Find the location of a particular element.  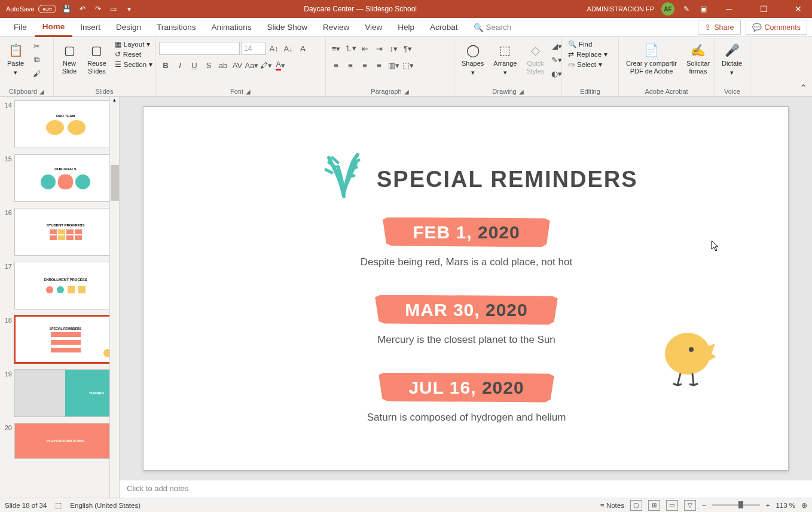

shrink-font-icon: A↓ is located at coordinates (288, 48).